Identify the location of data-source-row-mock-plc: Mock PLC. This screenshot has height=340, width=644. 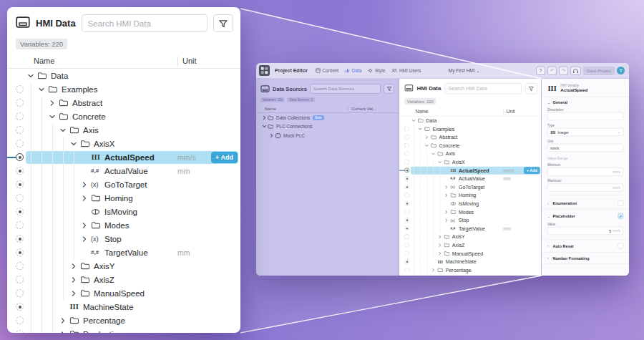
(328, 136).